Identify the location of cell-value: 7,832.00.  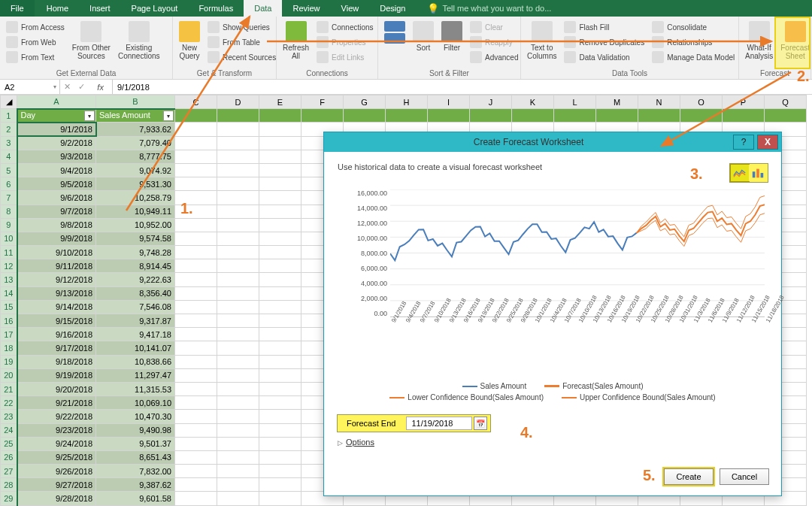
(135, 471).